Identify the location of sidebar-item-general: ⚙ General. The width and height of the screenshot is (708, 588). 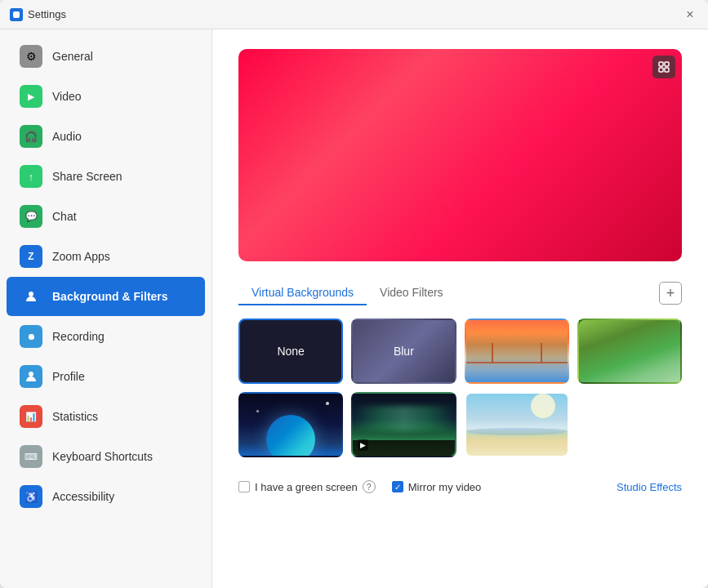
(106, 56).